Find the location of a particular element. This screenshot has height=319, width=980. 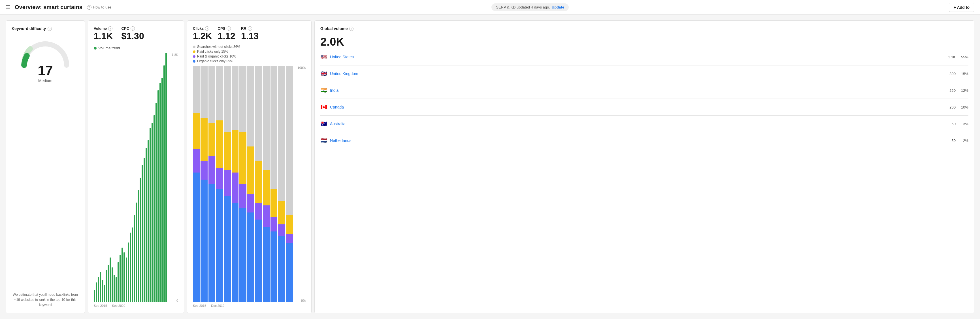

country-volume: 60 is located at coordinates (950, 124).